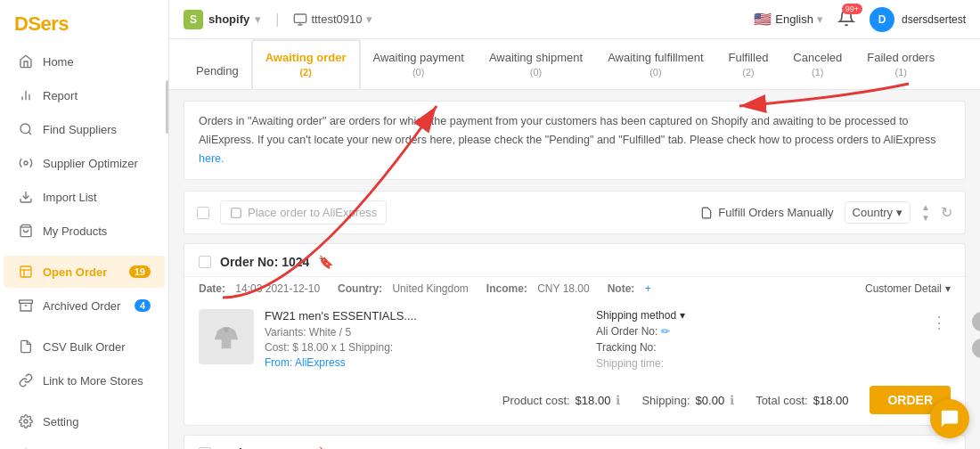 Image resolution: width=980 pixels, height=449 pixels. I want to click on shipping-cost-label: Shipping:, so click(666, 401).